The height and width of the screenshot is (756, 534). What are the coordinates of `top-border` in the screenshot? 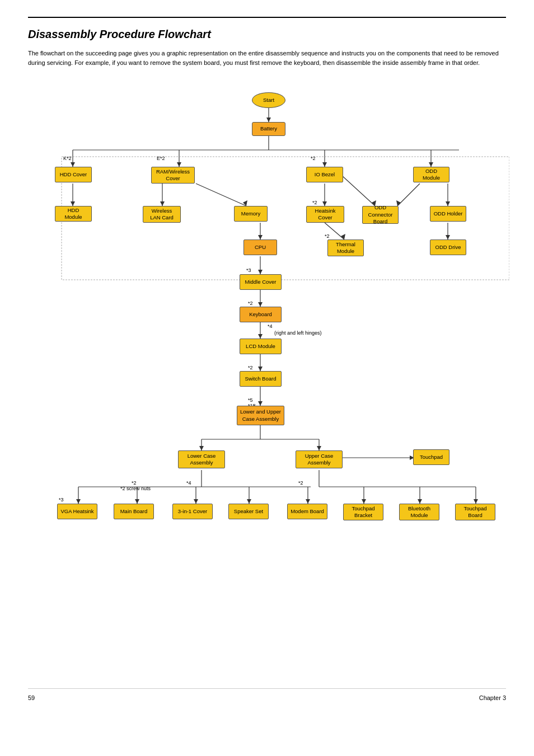 It's located at (267, 17).